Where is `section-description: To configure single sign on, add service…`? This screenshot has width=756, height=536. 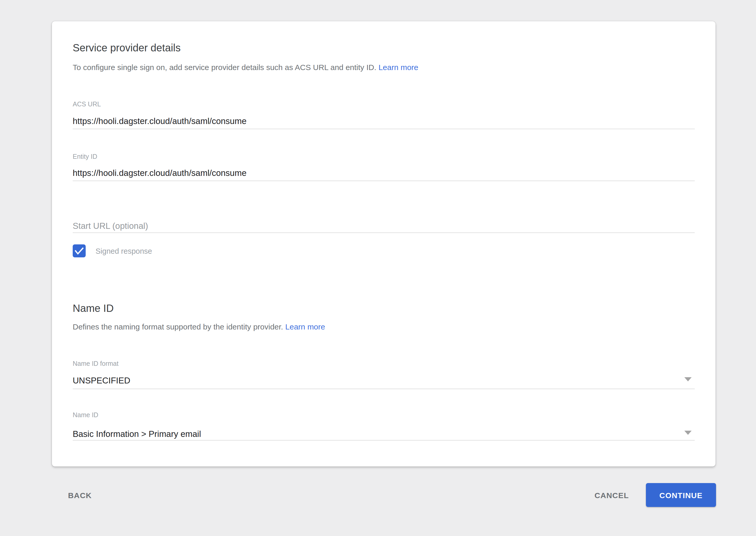 section-description: To configure single sign on, add service… is located at coordinates (245, 67).